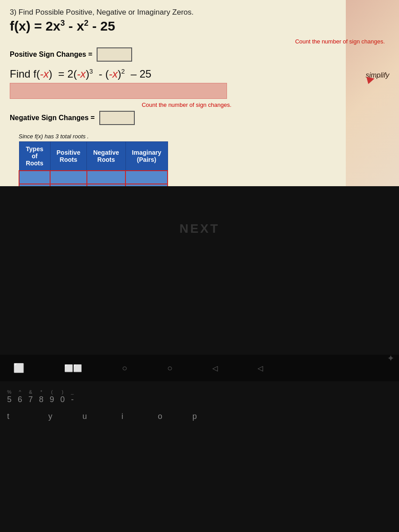  Describe the element at coordinates (73, 368) in the screenshot. I see `nav-dual-square-icon: ⬜⬜` at that location.